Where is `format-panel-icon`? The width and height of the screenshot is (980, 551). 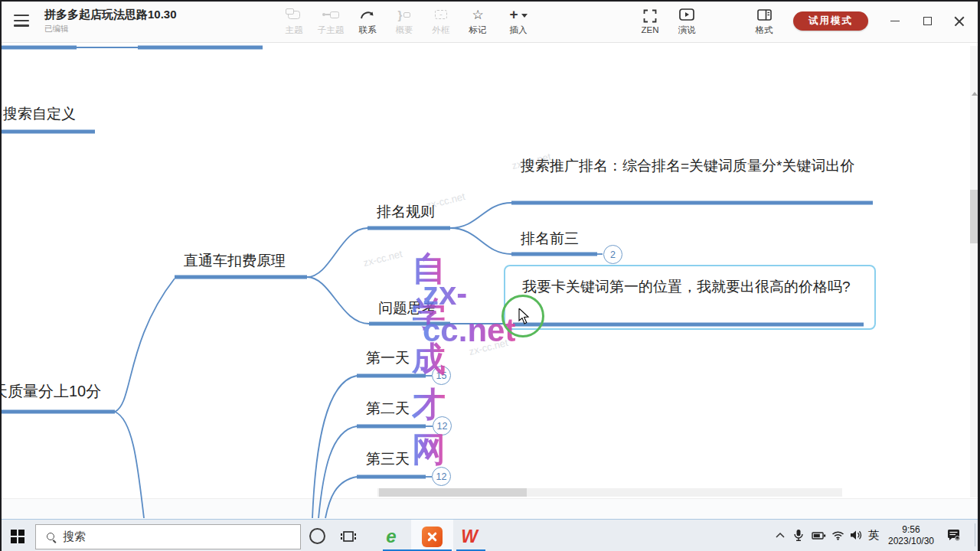
format-panel-icon is located at coordinates (764, 15).